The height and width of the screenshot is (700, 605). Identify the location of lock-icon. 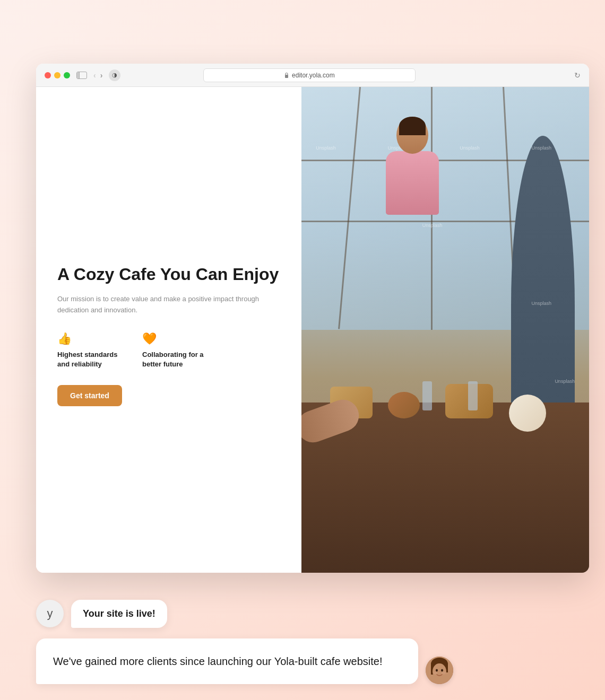
(287, 75).